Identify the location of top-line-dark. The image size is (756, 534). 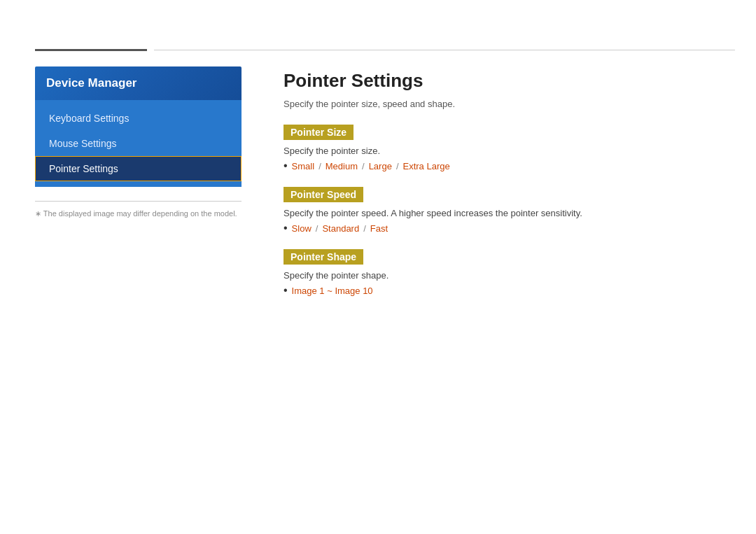
(91, 50).